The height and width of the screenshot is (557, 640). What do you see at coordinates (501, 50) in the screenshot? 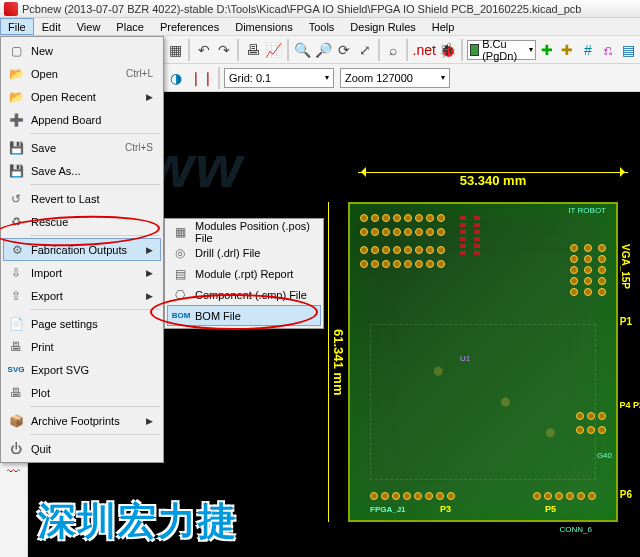
I see `layer-selector: B.Cu (PgDn) ▾` at bounding box center [501, 50].